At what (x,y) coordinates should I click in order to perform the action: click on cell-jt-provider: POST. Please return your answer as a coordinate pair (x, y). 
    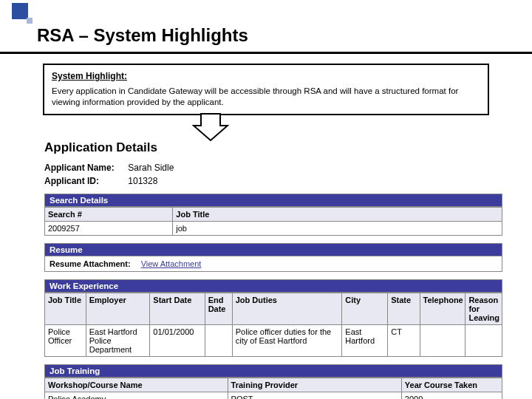
    Looking at the image, I should click on (315, 396).